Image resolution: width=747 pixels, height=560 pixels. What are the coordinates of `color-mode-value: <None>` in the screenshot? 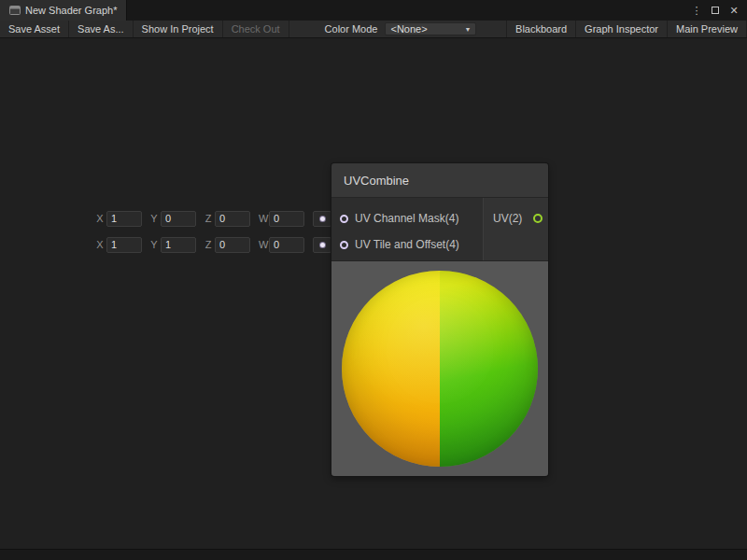 It's located at (409, 29).